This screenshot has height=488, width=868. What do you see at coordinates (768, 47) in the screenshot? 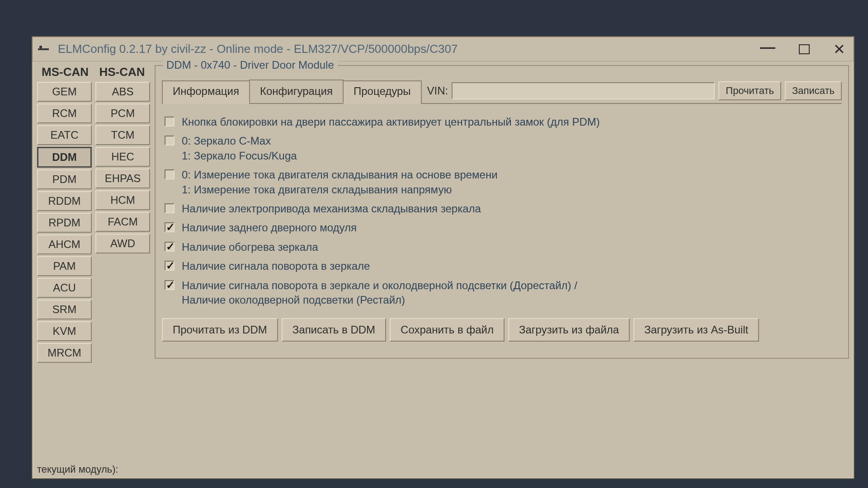
I see `minimize-button: —` at bounding box center [768, 47].